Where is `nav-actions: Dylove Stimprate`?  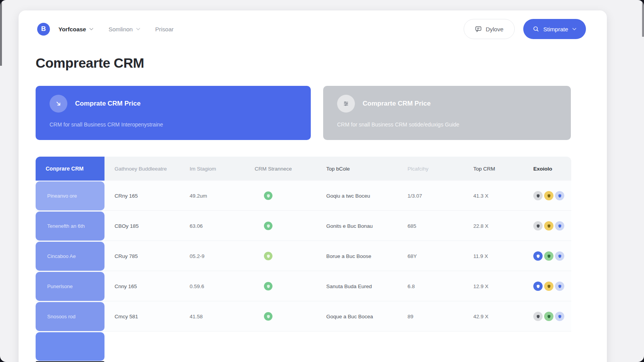
nav-actions: Dylove Stimprate is located at coordinates (525, 29).